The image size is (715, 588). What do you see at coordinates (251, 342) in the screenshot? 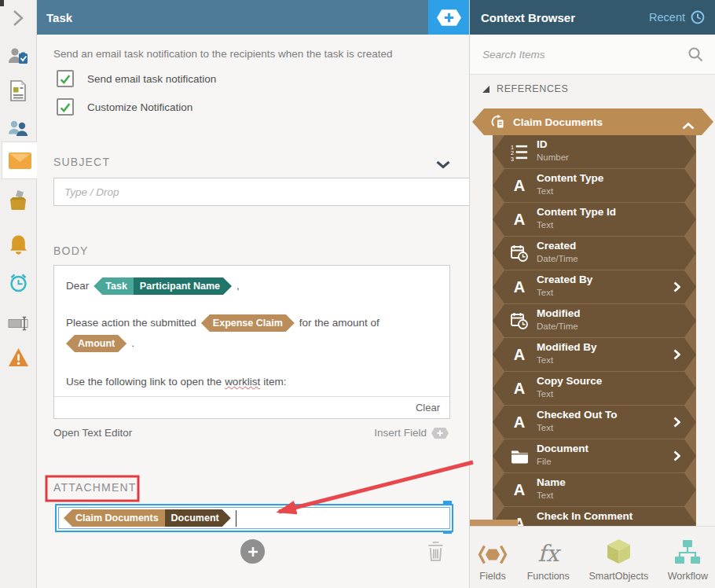
I see `body-editor: Dear TaskParticipant Name , Please actio…` at bounding box center [251, 342].